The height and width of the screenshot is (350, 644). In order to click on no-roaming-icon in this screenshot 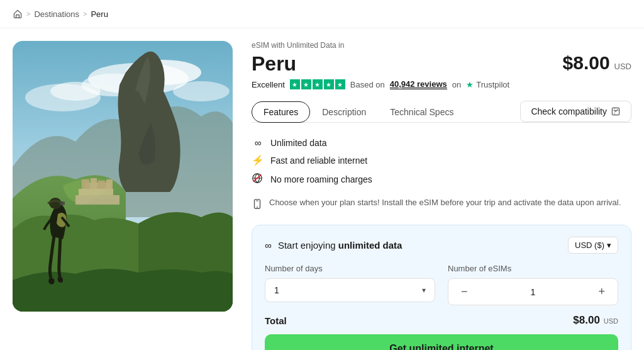, I will do `click(258, 179)`.